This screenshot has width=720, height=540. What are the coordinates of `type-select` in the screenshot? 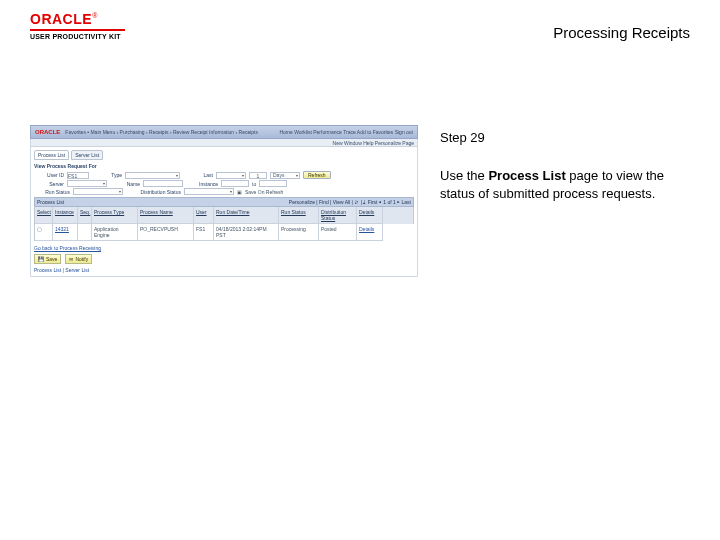 It's located at (152, 176).